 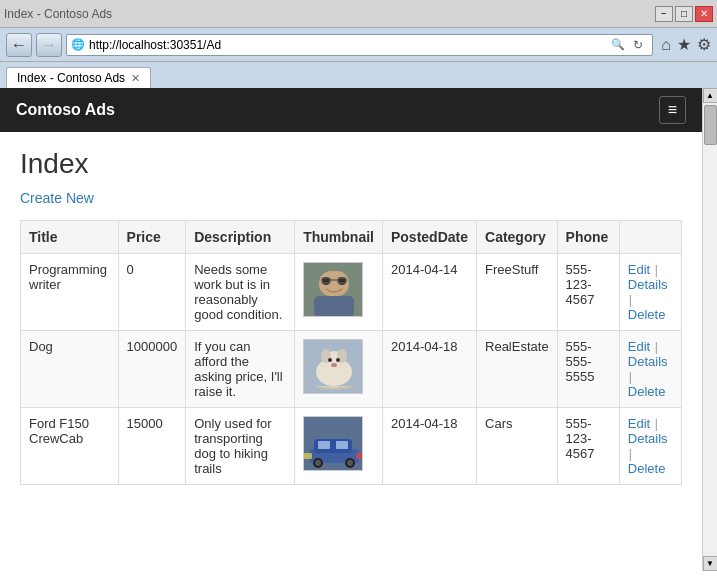 What do you see at coordinates (710, 330) in the screenshot?
I see `scrollbar-track` at bounding box center [710, 330].